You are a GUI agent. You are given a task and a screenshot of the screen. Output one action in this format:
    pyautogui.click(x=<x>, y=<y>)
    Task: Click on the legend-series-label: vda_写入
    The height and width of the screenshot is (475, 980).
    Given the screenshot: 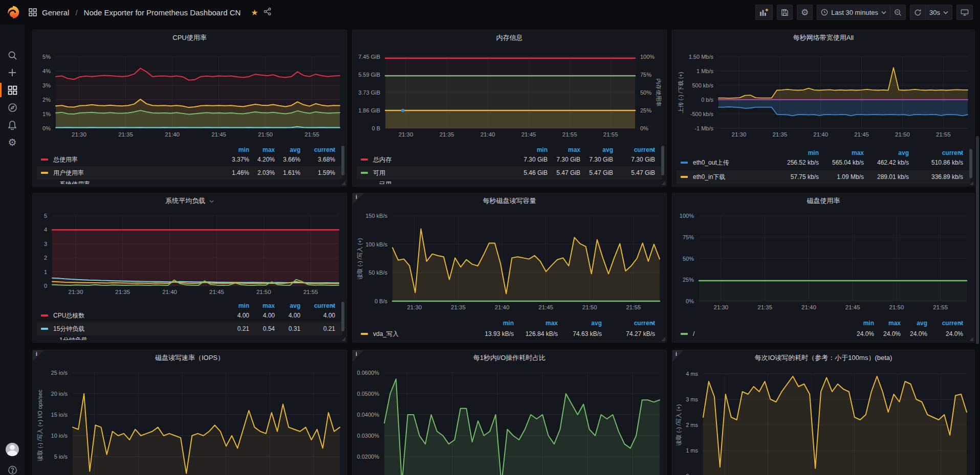 What is the action you would take?
    pyautogui.click(x=386, y=334)
    